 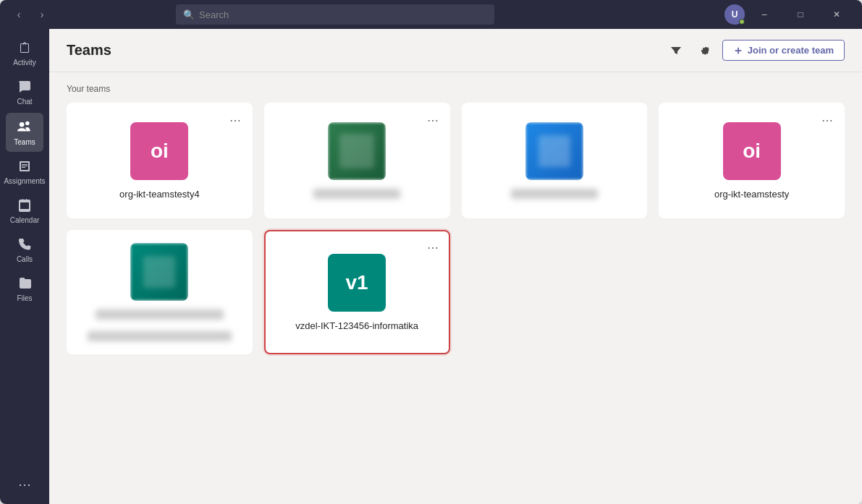 What do you see at coordinates (19, 14) in the screenshot?
I see `back-button: ‹` at bounding box center [19, 14].